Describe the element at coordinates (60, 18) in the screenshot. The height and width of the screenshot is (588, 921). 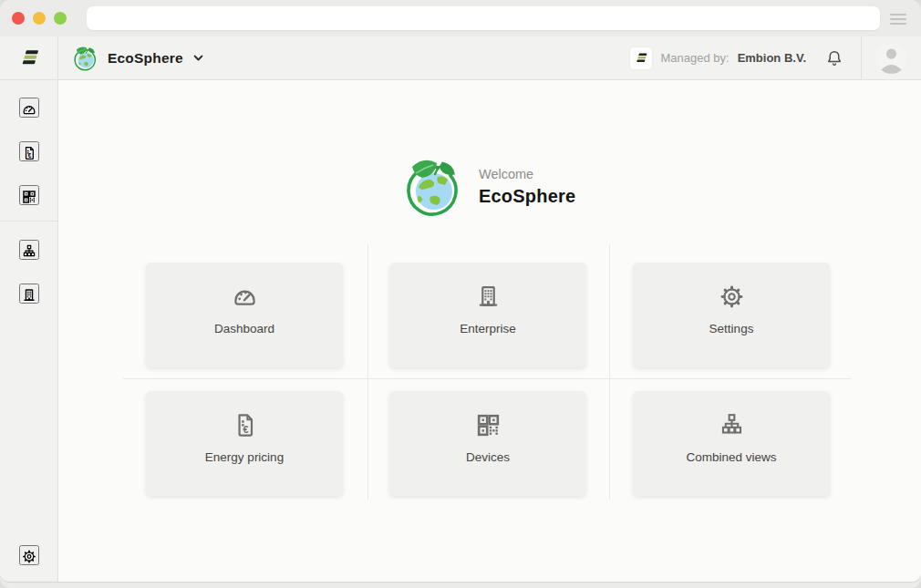
I see `traffic-light-maximize-button` at that location.